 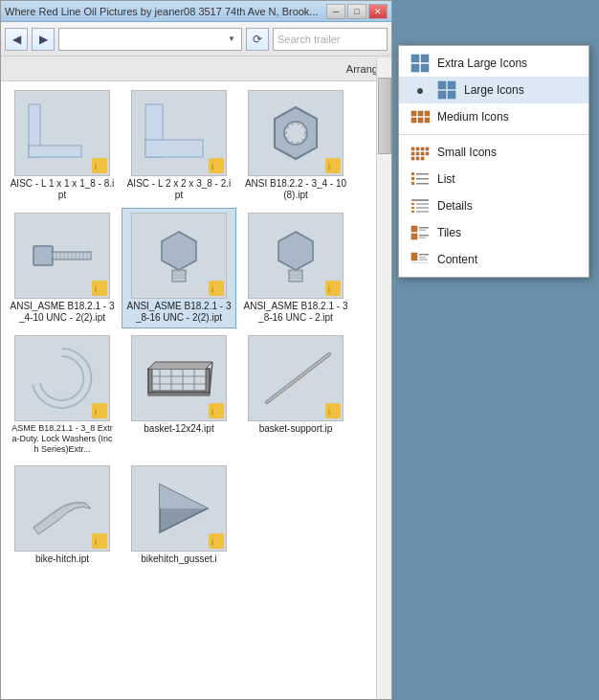 What do you see at coordinates (232, 39) in the screenshot?
I see `address-dropdown-button: ▼` at bounding box center [232, 39].